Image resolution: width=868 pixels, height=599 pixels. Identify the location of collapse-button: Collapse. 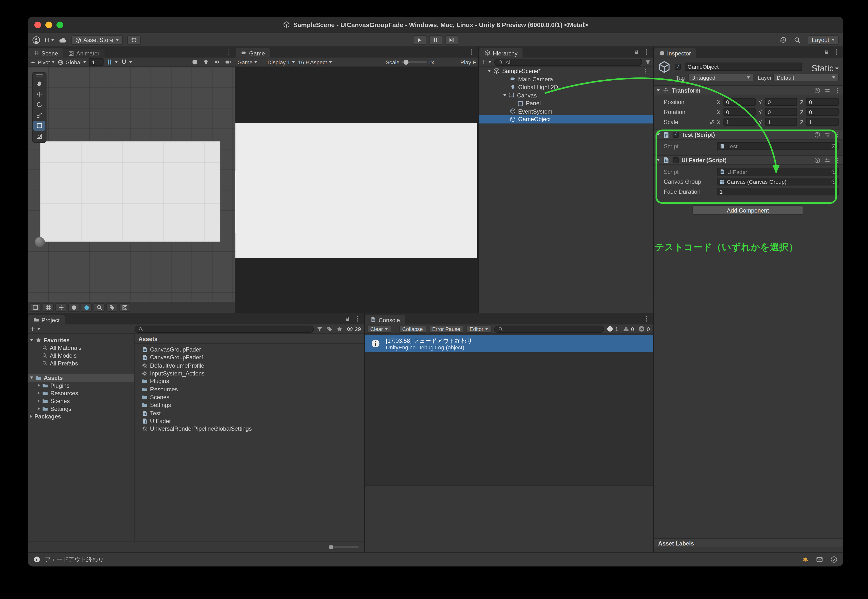
(413, 329).